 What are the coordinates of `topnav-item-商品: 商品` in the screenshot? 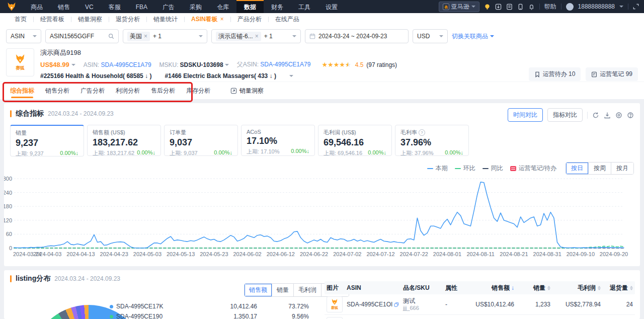 It's located at (37, 7).